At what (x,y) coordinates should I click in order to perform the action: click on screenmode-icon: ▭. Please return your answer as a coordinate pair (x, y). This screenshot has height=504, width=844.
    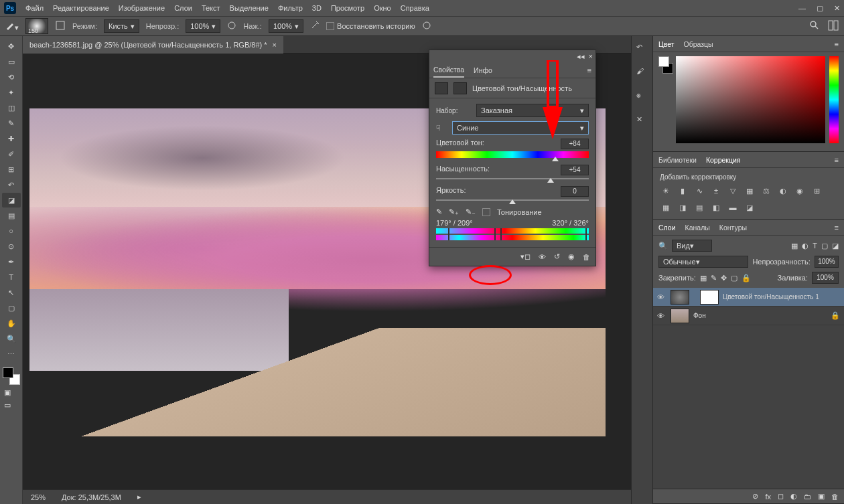
    Looking at the image, I should click on (11, 406).